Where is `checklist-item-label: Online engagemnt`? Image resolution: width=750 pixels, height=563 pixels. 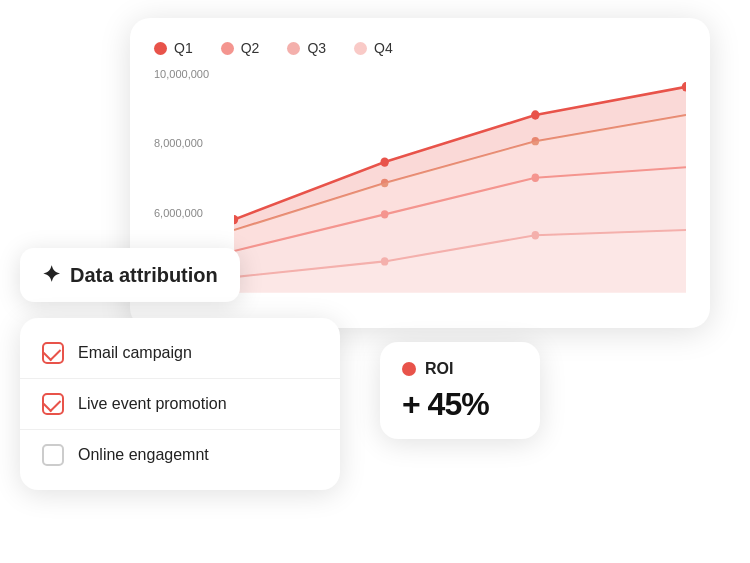
checklist-item-label: Online engagemnt is located at coordinates (144, 455).